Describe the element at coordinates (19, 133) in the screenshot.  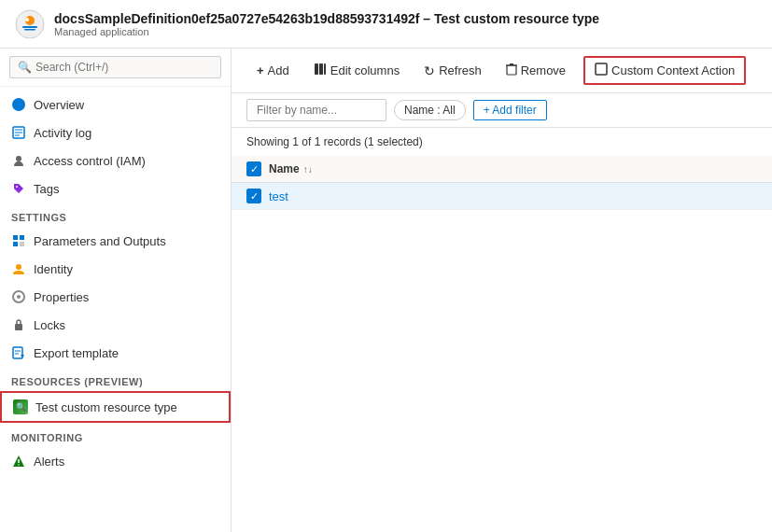
I see `activity-log-icon` at that location.